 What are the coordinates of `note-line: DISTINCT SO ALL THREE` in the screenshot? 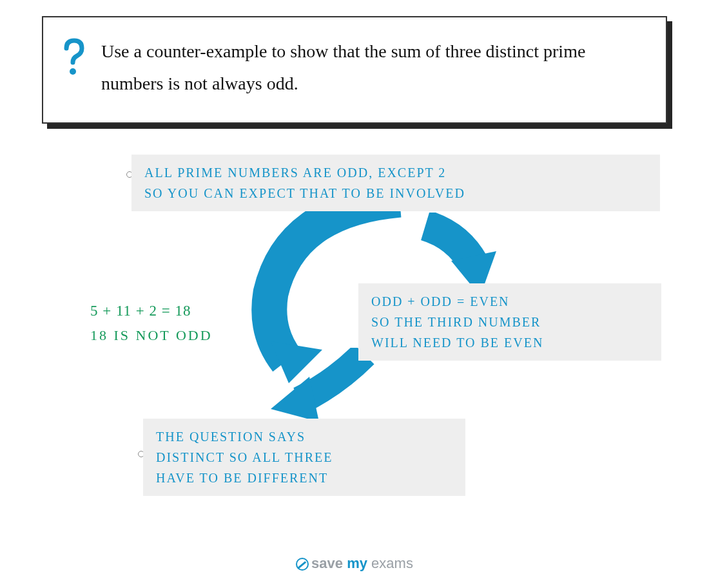 It's located at (304, 457).